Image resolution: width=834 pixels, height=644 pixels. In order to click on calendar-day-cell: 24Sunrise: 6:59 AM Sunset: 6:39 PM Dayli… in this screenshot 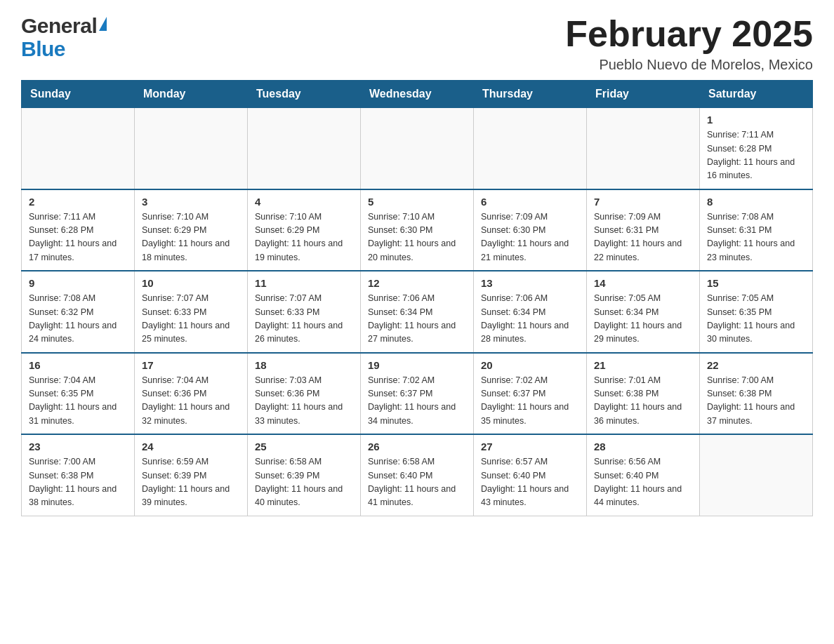, I will do `click(191, 475)`.